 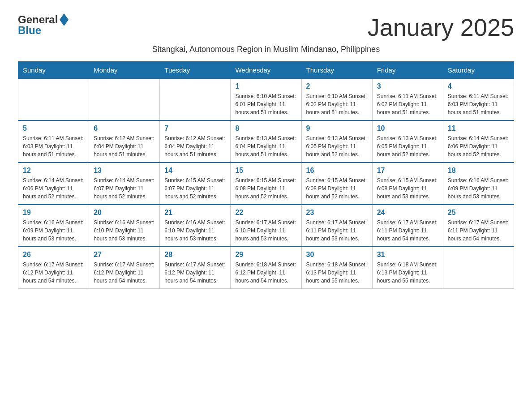 What do you see at coordinates (266, 100) in the screenshot?
I see `calendar-week-row: 1Sunrise: 6:10 AM Sunset: 6:01 PM Daylig…` at bounding box center [266, 100].